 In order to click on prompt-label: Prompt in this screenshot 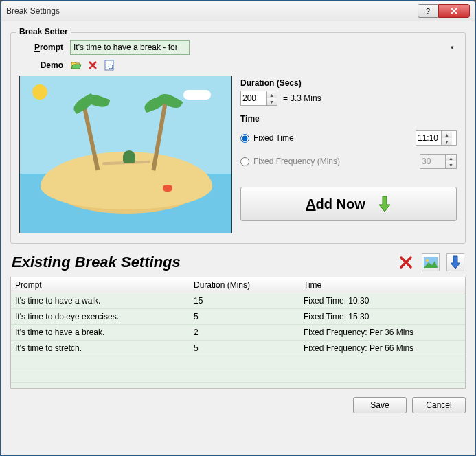, I will do `click(45, 47)`.